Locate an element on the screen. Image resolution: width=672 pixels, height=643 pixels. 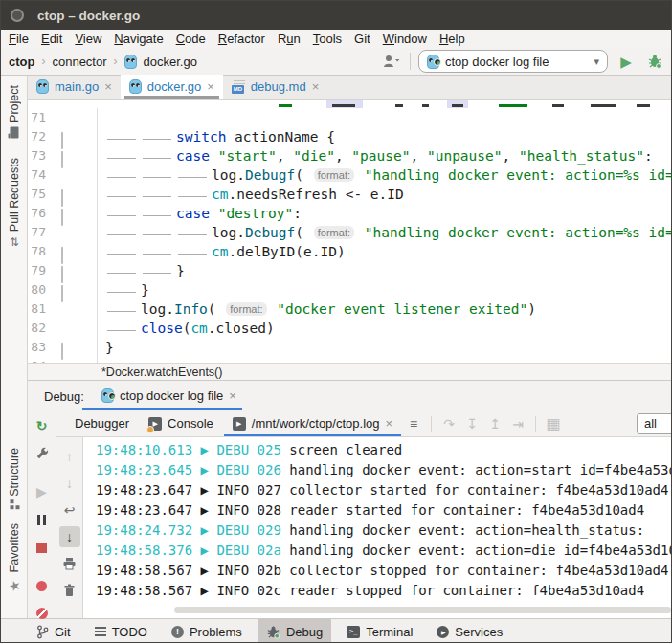
menu-view: View is located at coordinates (88, 38).